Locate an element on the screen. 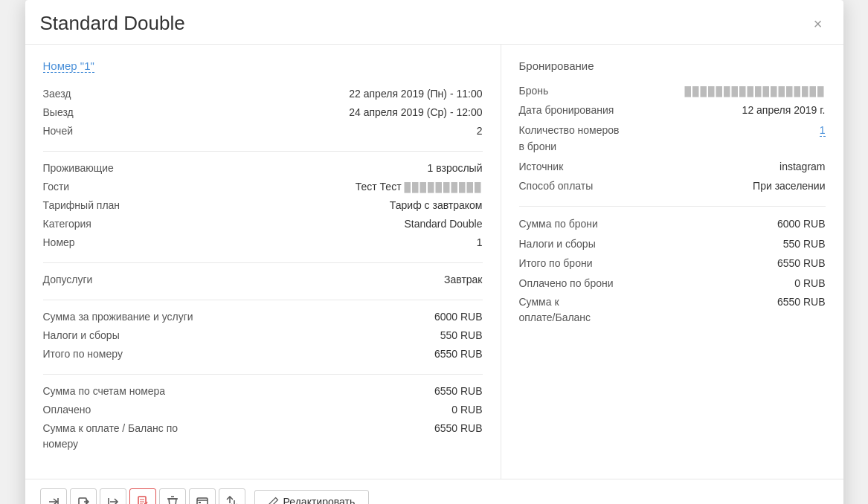 The height and width of the screenshot is (504, 868). booking-row-source: Источник instagram is located at coordinates (672, 167).